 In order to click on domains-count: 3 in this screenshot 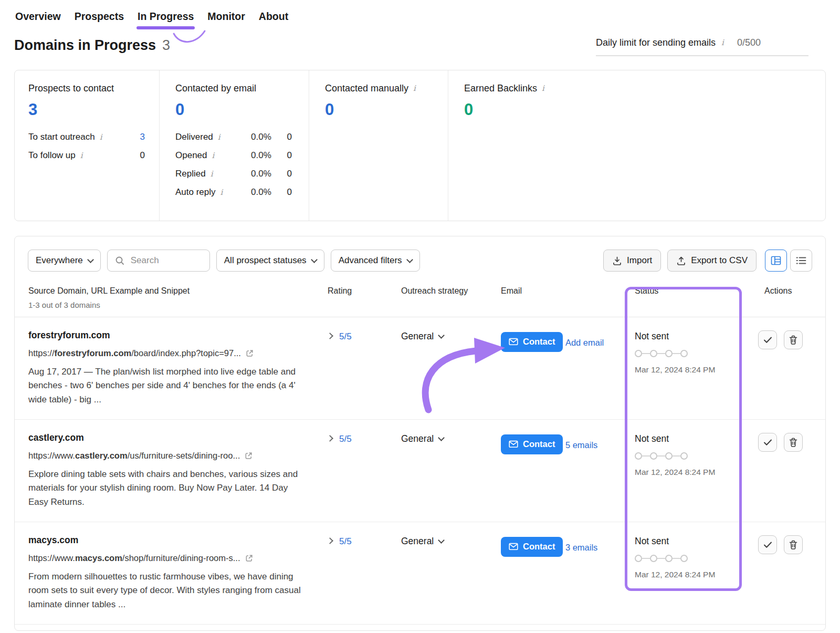, I will do `click(166, 45)`.